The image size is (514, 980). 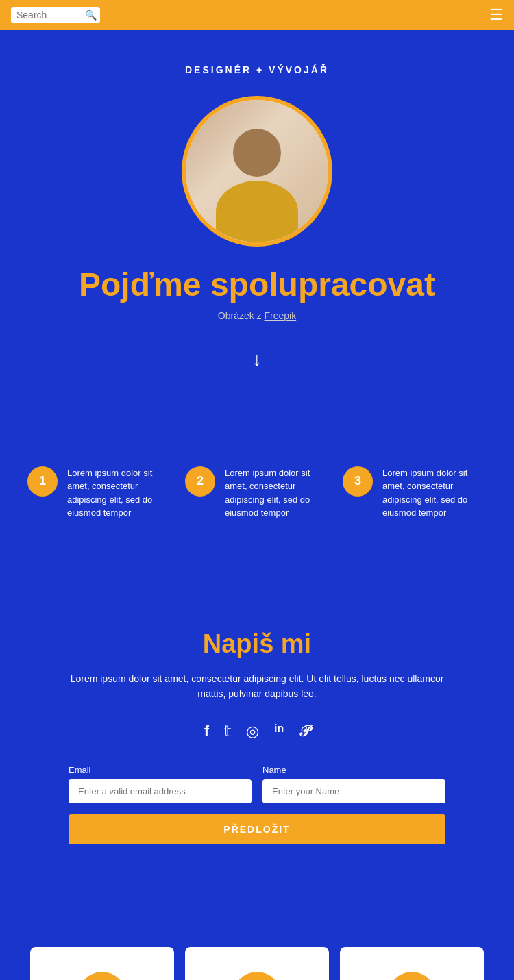 What do you see at coordinates (160, 784) in the screenshot?
I see `email-form-group: Email` at bounding box center [160, 784].